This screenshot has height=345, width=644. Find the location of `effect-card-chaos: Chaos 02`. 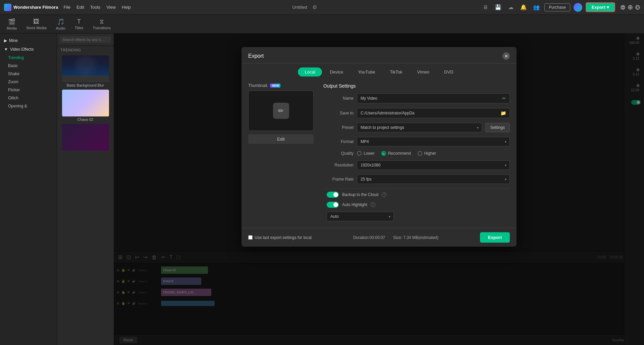

effect-card-chaos: Chaos 02 is located at coordinates (86, 106).